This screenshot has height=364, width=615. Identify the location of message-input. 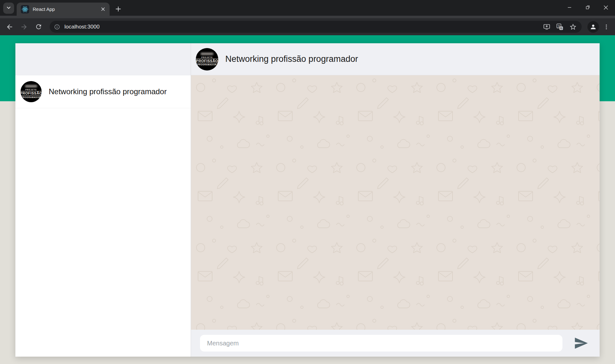
(381, 343).